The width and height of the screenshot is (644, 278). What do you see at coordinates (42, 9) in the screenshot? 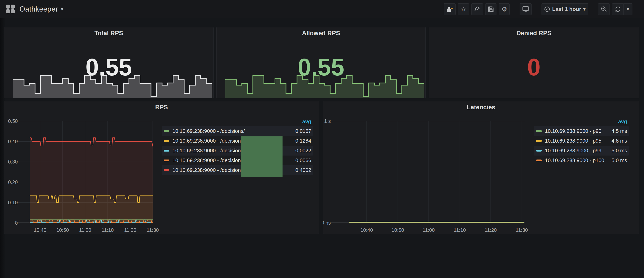
I see `dashboard-title-dropdown: Oathkeeper ▾` at bounding box center [42, 9].